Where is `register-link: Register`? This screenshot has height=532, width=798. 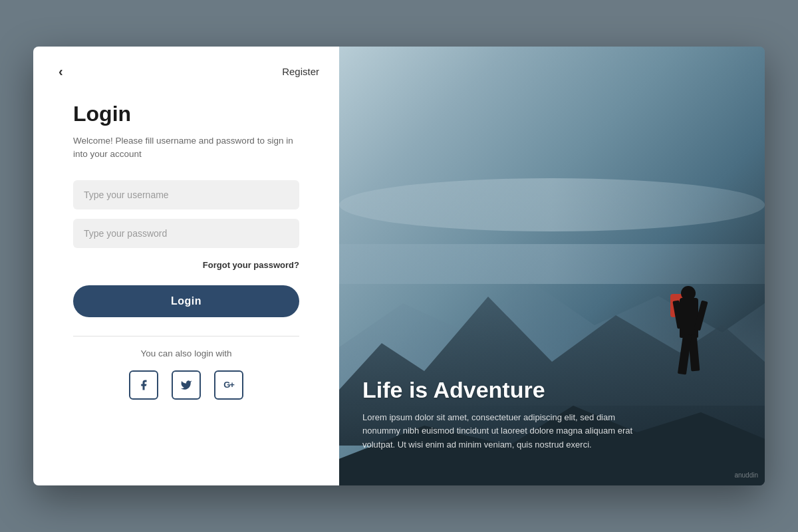
register-link: Register is located at coordinates (301, 72).